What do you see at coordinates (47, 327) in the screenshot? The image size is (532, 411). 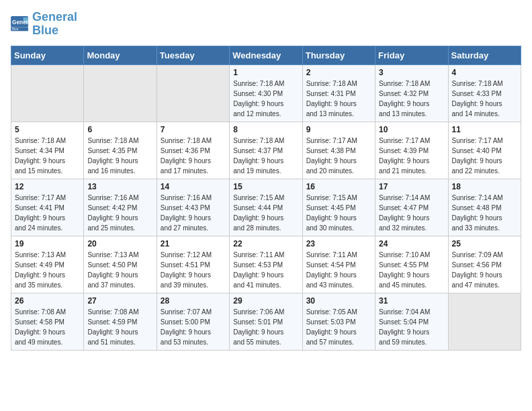 I see `day-info: Sunrise: 7:08 AM Sunset: 4:58 PM Dayligh…` at bounding box center [47, 327].